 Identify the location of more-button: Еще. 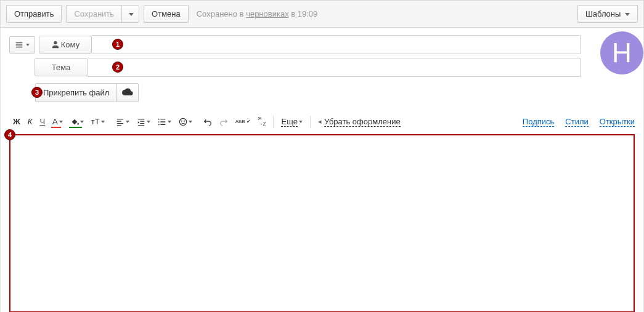
(291, 122).